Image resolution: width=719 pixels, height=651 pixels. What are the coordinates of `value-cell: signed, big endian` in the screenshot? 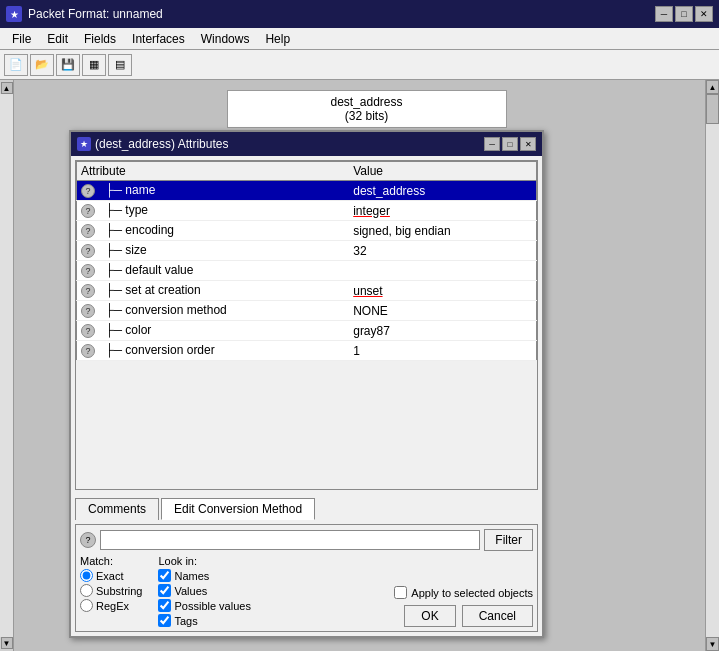 It's located at (442, 231).